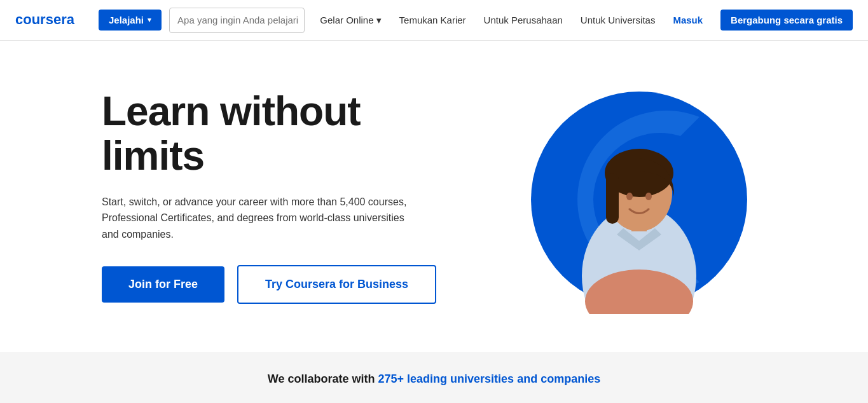 This screenshot has width=868, height=403. What do you see at coordinates (688, 20) in the screenshot?
I see `navbar-login-link: Masuk` at bounding box center [688, 20].